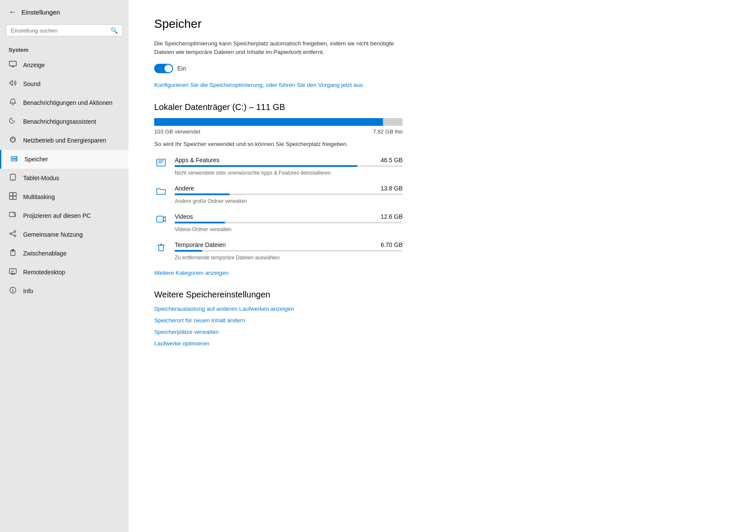  What do you see at coordinates (442, 320) in the screenshot?
I see `settings-link-1: Speicherort für neuen Inhalt ändern` at bounding box center [442, 320].